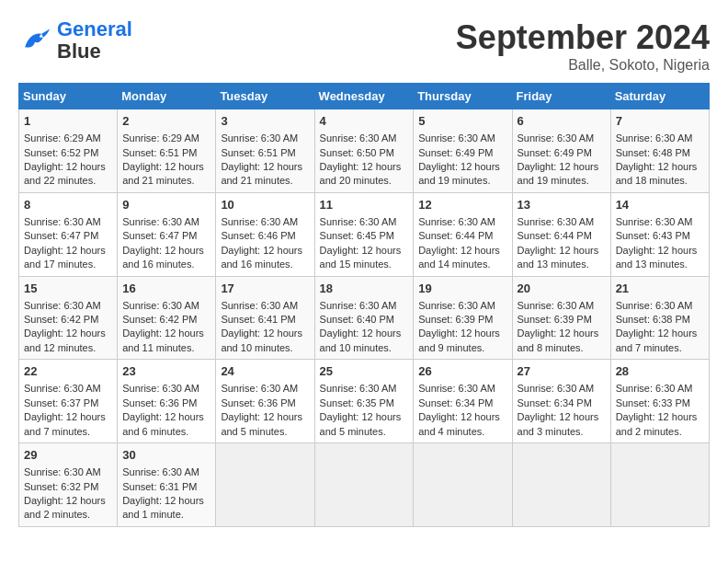 The width and height of the screenshot is (728, 563). I want to click on table-row: 23Sunrise: 6:30 AMSunset: 6:36 PMDayligh…, so click(167, 401).